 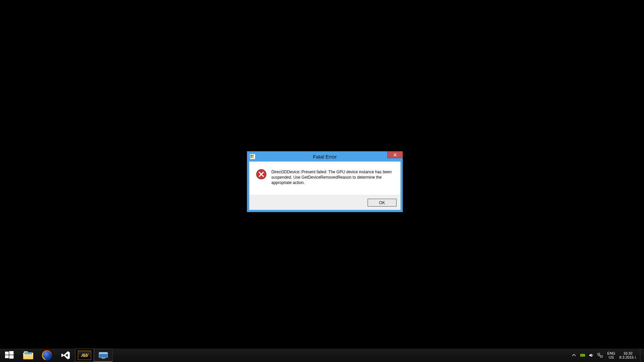 I want to click on tray-clock: 16:32 8.3.2015 г., so click(x=629, y=355).